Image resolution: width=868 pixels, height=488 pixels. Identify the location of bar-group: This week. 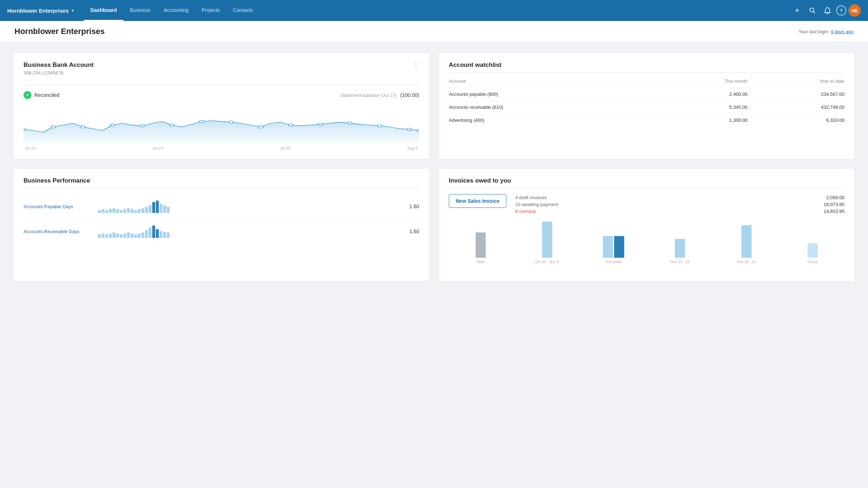
(613, 250).